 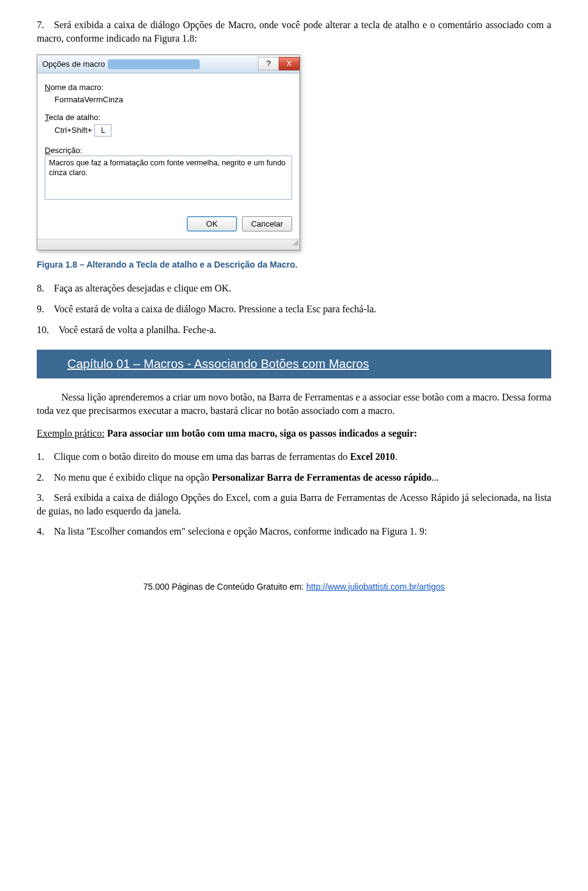 What do you see at coordinates (268, 64) in the screenshot?
I see `help-icon: ?` at bounding box center [268, 64].